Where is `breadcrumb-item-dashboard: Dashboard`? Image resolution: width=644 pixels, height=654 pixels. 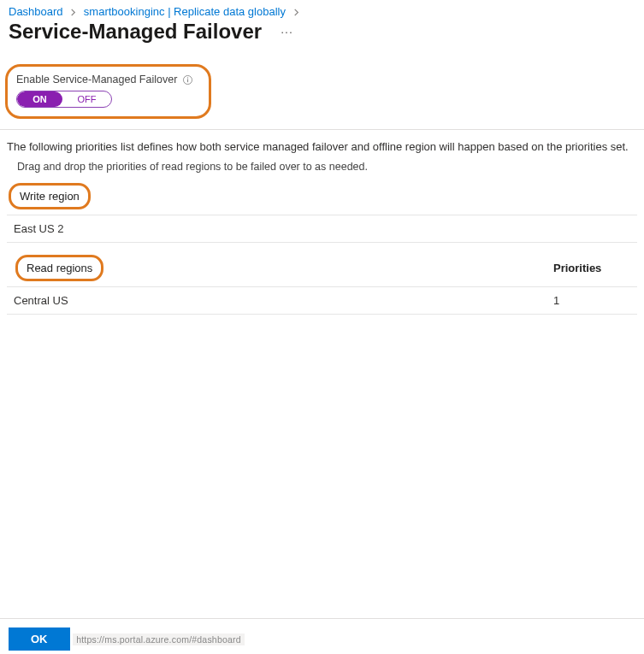
breadcrumb-item-dashboard: Dashboard is located at coordinates (36, 12).